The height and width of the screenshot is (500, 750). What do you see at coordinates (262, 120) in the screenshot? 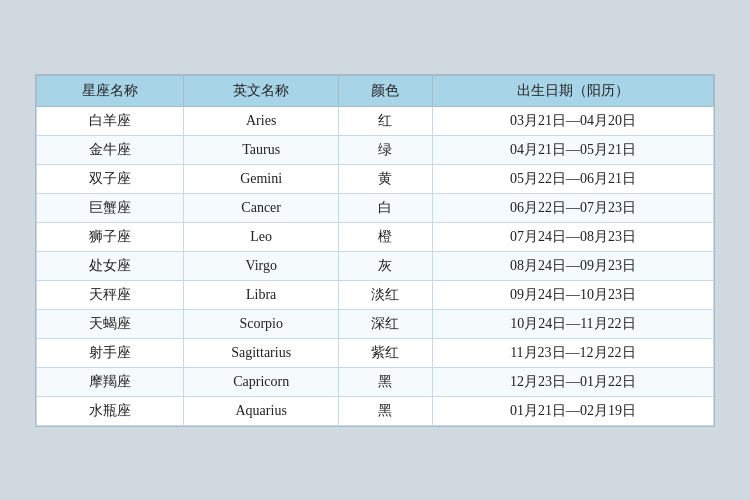
I see `cell-r0-c1: Aries` at bounding box center [262, 120].